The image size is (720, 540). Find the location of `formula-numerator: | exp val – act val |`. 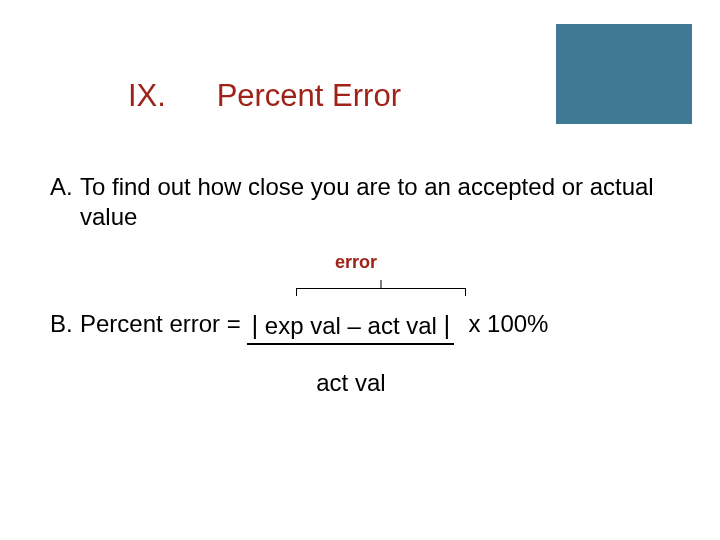

formula-numerator: | exp val – act val | is located at coordinates (350, 328).